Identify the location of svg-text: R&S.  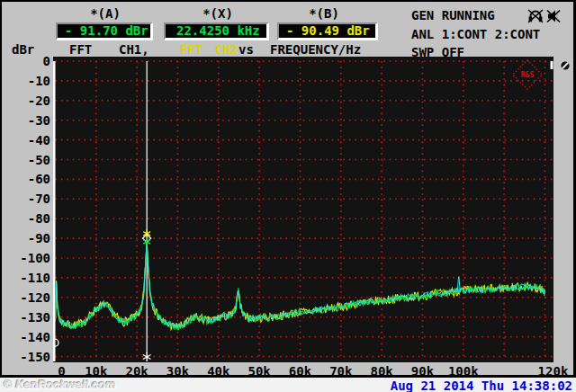
(527, 76).